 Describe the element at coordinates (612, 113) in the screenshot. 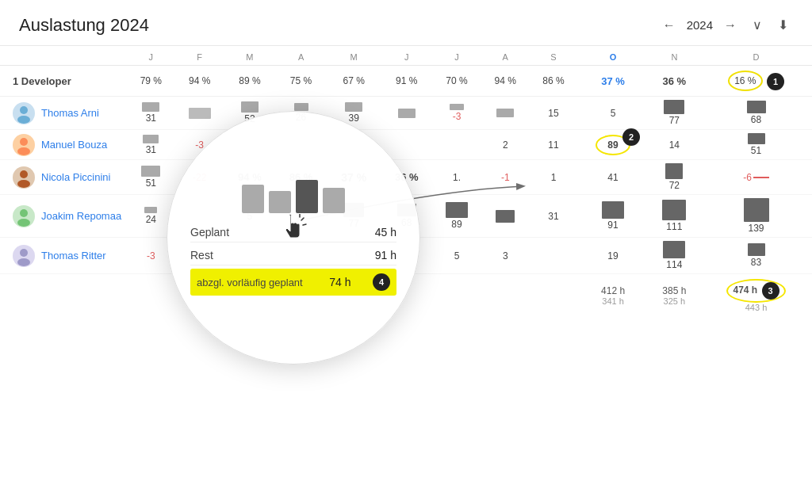

I see `ta-o: 5` at that location.